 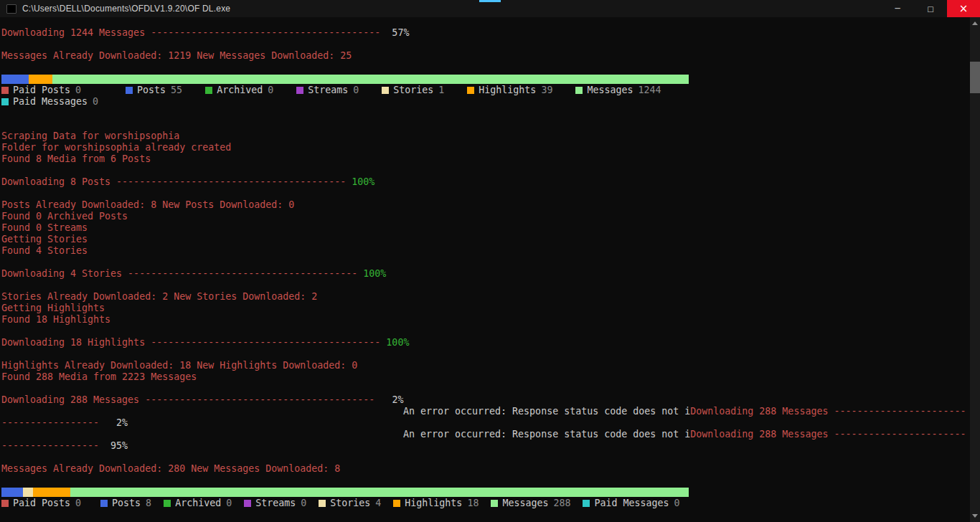 I want to click on highlights-swatch-icon, so click(x=471, y=90).